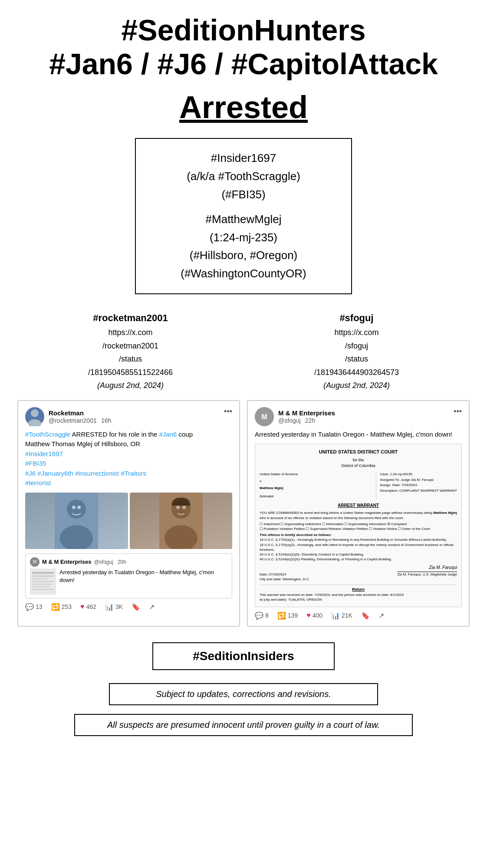 This screenshot has height=868, width=487. I want to click on share-icon-right: ↗, so click(381, 615).